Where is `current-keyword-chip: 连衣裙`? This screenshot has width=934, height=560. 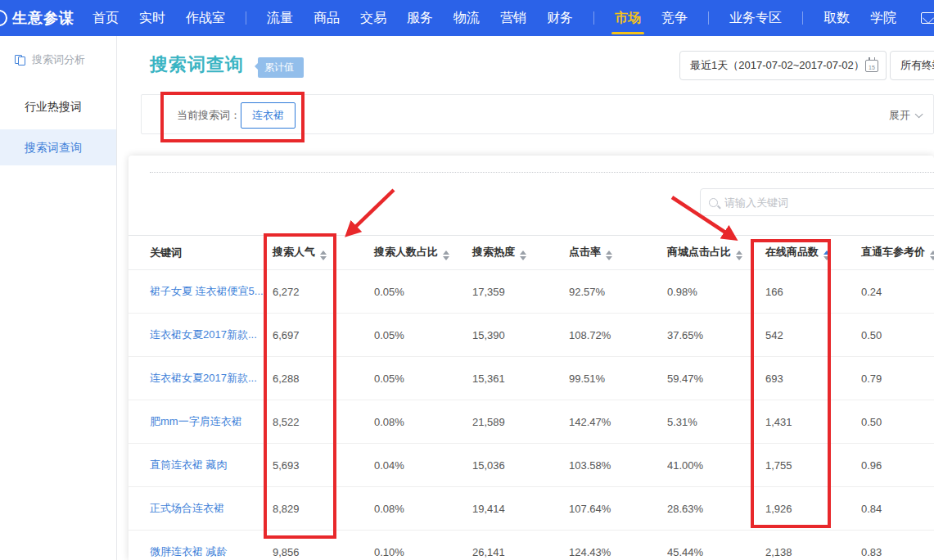 current-keyword-chip: 连衣裙 is located at coordinates (268, 115).